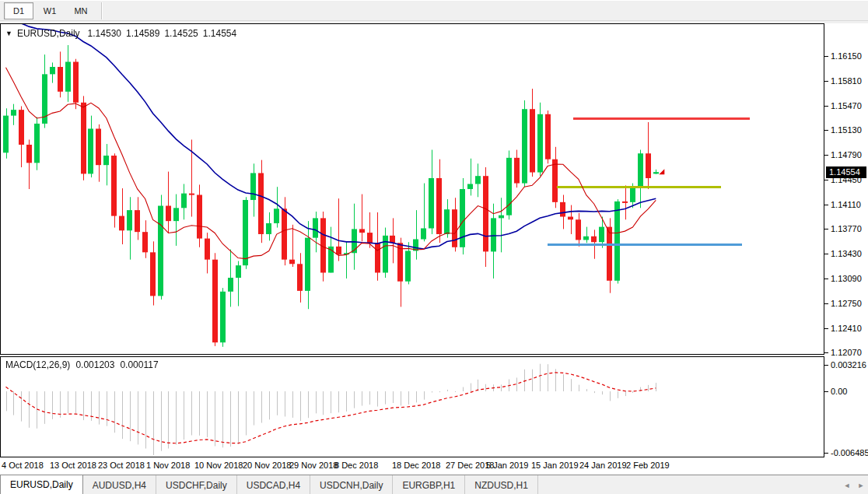 The width and height of the screenshot is (868, 494). What do you see at coordinates (434, 484) in the screenshot?
I see `chart-tab-bar: EURUSD,DailyAUDUSD,H4USDCHF,DailyUSDCAD,…` at bounding box center [434, 484].